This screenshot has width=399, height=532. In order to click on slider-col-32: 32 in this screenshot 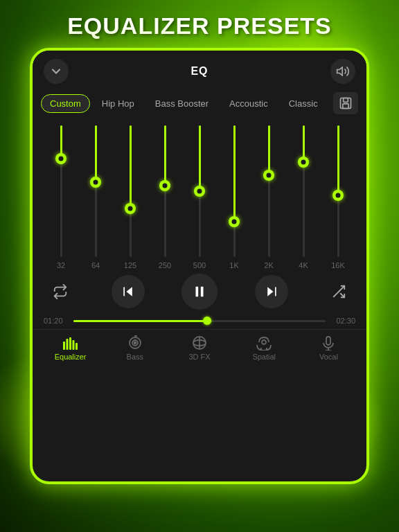, I will do `click(61, 193)`.